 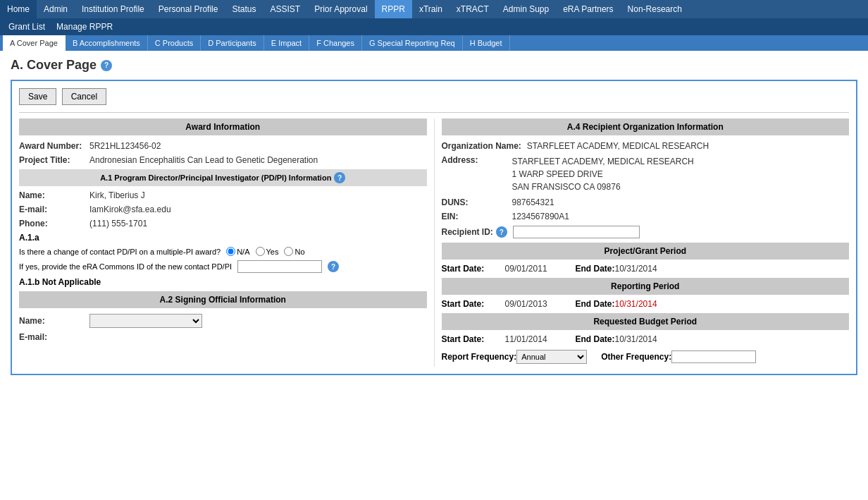 What do you see at coordinates (533, 304) in the screenshot?
I see `reporting-start-value: 09/01/2013` at bounding box center [533, 304].